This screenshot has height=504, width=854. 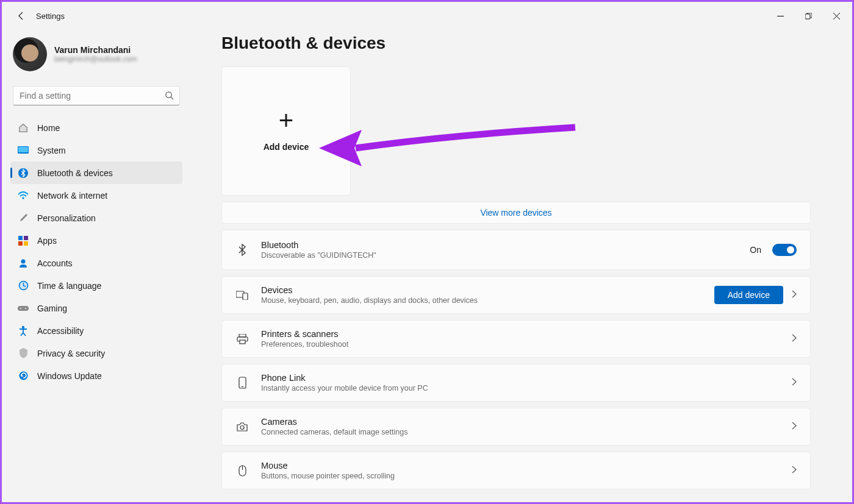 I want to click on nav-item-system: System, so click(x=96, y=150).